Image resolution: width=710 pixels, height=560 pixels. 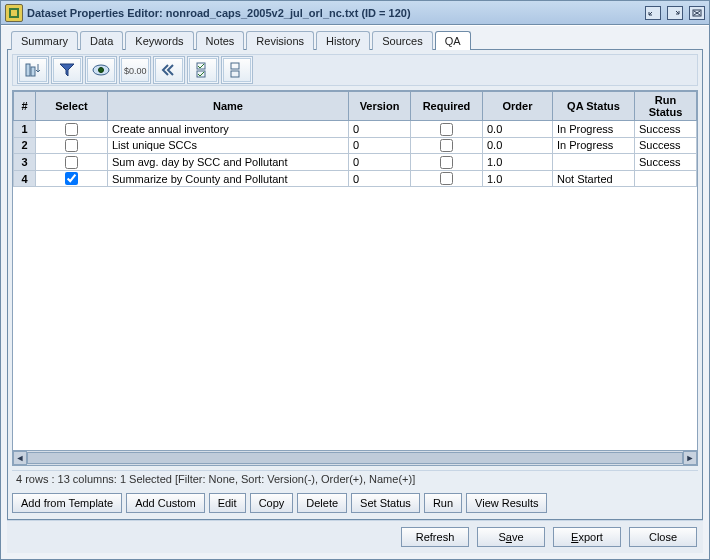 I want to click on qa-status-cell: In Progress, so click(x=594, y=130).